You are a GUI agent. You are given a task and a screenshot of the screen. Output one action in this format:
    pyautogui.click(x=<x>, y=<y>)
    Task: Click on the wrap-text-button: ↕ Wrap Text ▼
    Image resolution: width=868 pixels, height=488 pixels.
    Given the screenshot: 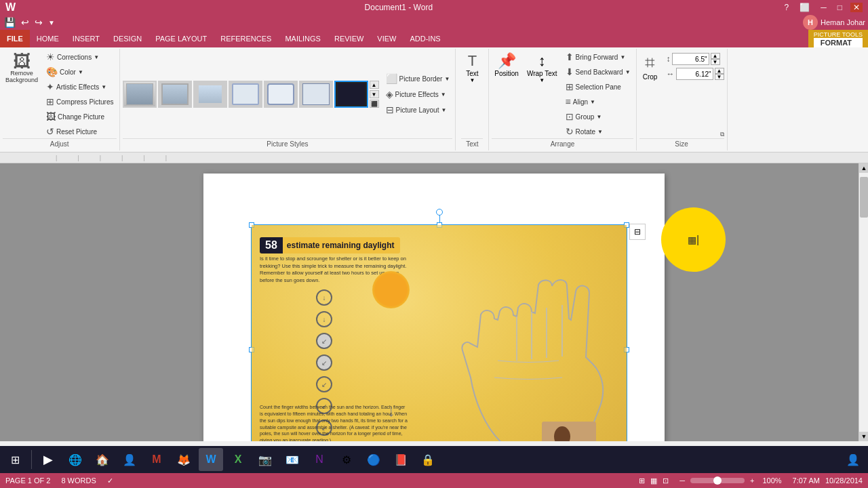 What is the action you would take?
    pyautogui.click(x=542, y=94)
    